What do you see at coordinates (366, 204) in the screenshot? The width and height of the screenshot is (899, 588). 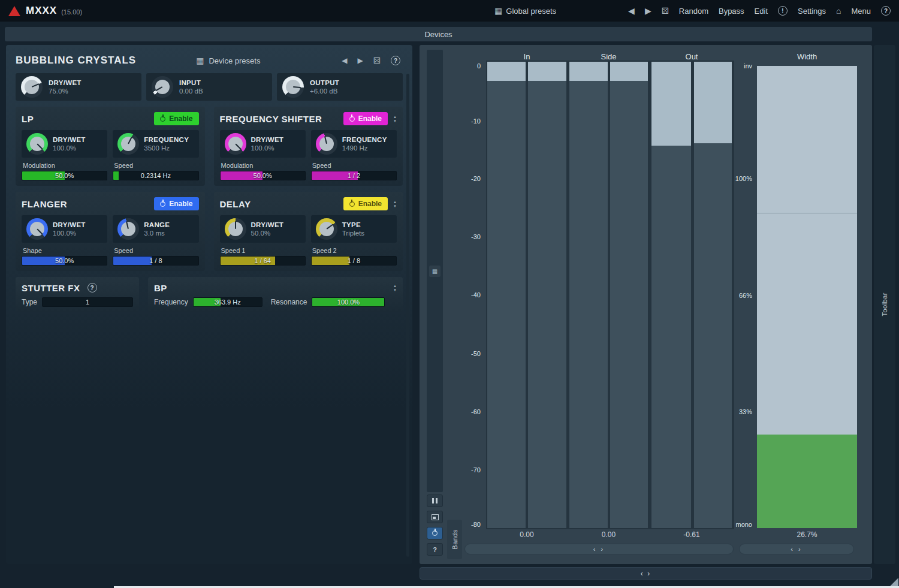 I see `delay-enable-button: Enable` at bounding box center [366, 204].